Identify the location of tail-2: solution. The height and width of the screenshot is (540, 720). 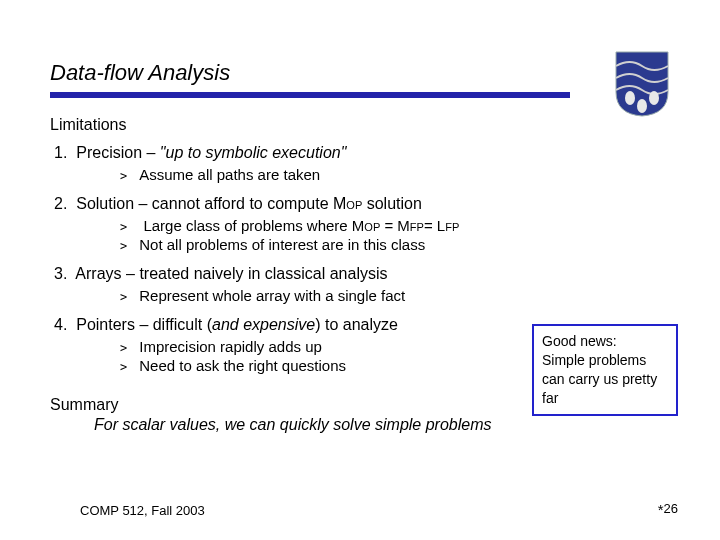
(392, 204).